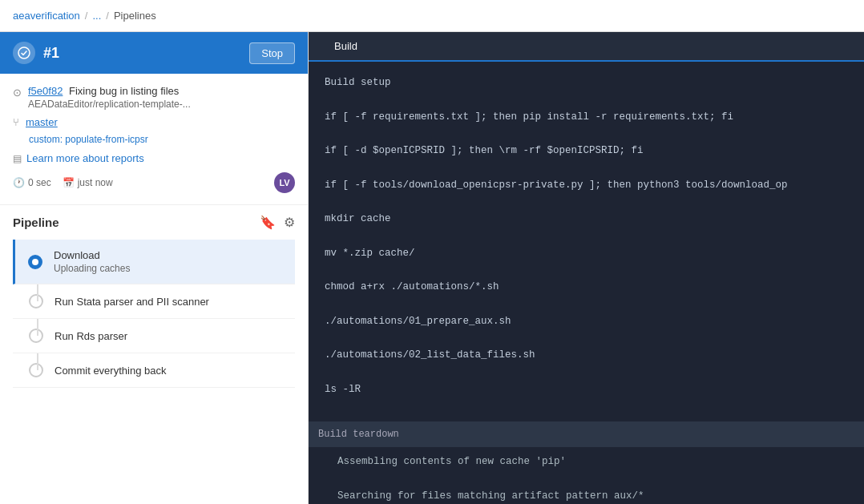 This screenshot has width=864, height=504. What do you see at coordinates (35, 262) in the screenshot?
I see `stage-dot-download` at bounding box center [35, 262].